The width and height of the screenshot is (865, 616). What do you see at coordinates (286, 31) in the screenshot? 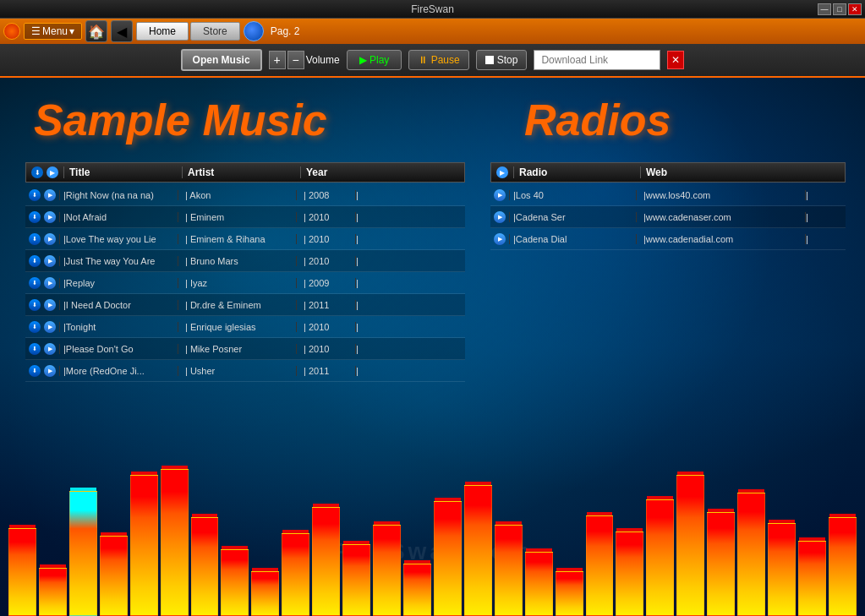
I see `page-label: Pag. 2` at bounding box center [286, 31].